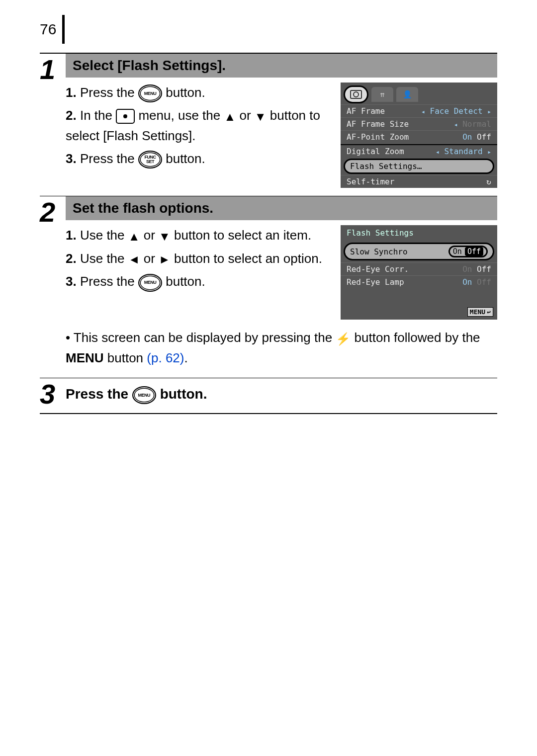 The width and height of the screenshot is (537, 756). What do you see at coordinates (419, 135) in the screenshot?
I see `camera-screen-menu: ⇈ 👤 AF Frame ◂ Face Detect ▸ AF Frame Si…` at bounding box center [419, 135].